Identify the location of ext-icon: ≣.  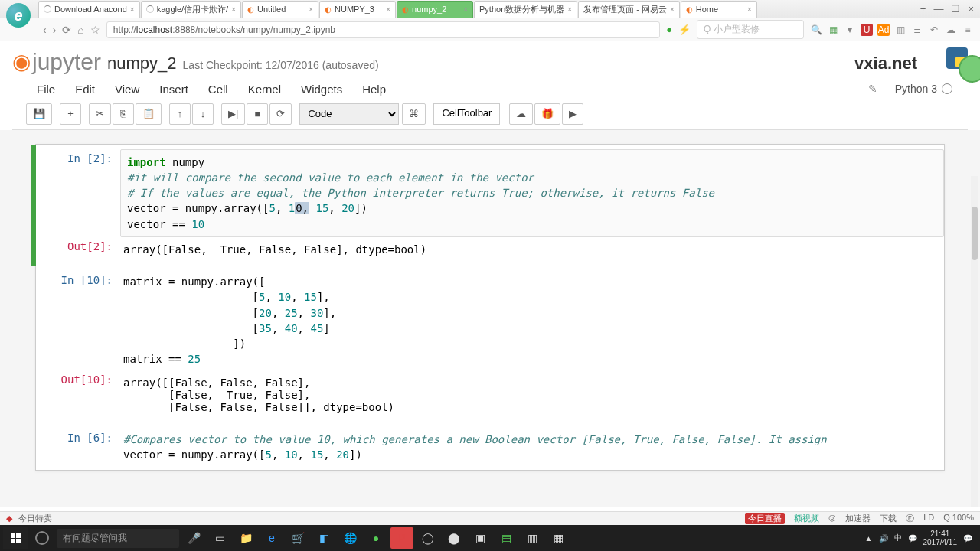
(917, 30).